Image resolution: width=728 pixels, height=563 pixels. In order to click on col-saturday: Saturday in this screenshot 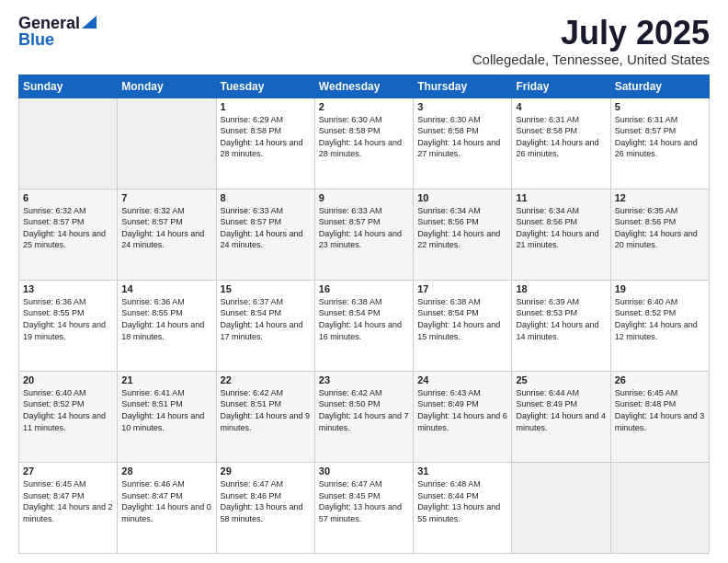, I will do `click(660, 86)`.